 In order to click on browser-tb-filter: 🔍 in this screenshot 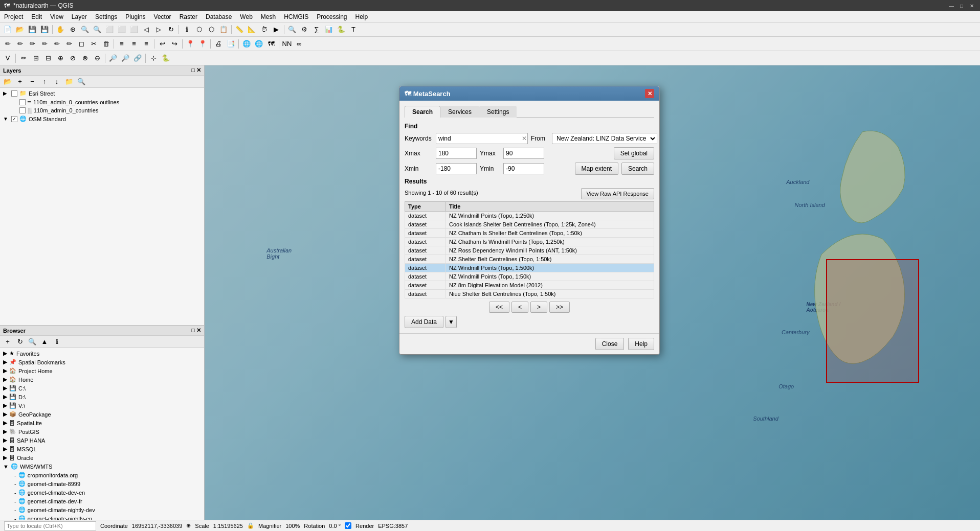, I will do `click(32, 342)`.